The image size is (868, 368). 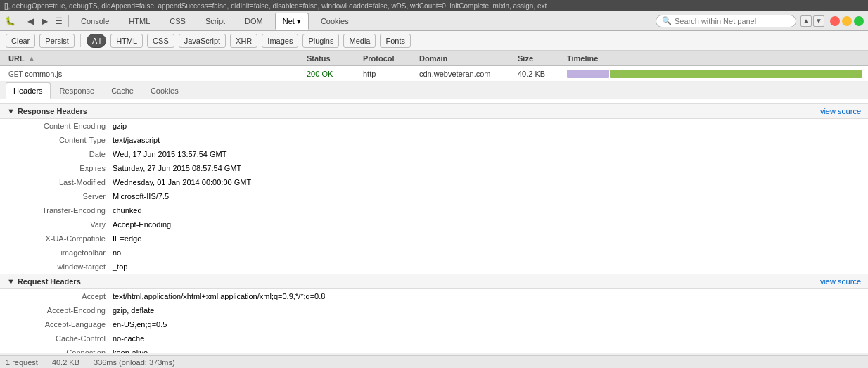 What do you see at coordinates (60, 154) in the screenshot?
I see `header-name: Date` at bounding box center [60, 154].